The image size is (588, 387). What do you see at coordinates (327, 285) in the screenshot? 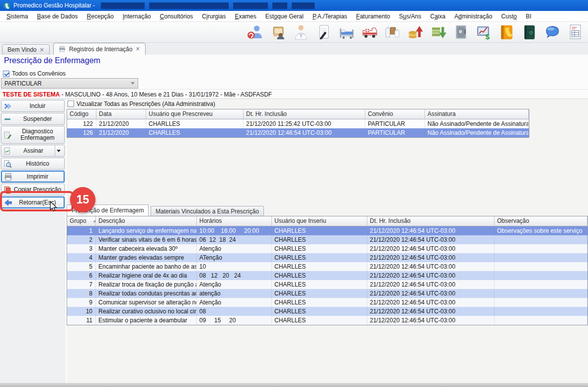
I see `table-row: 7Realizar troca de fixação de punção apó…` at bounding box center [327, 285].